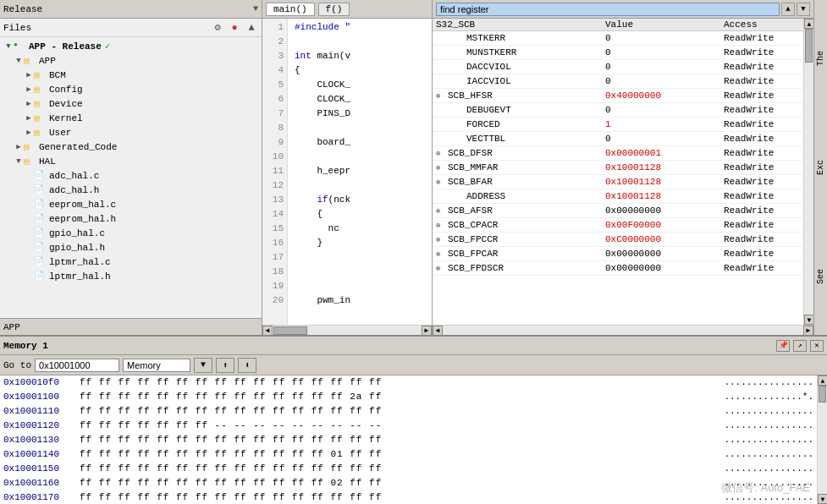  I want to click on tree-item-device: ▶ ▤ Device, so click(130, 103).